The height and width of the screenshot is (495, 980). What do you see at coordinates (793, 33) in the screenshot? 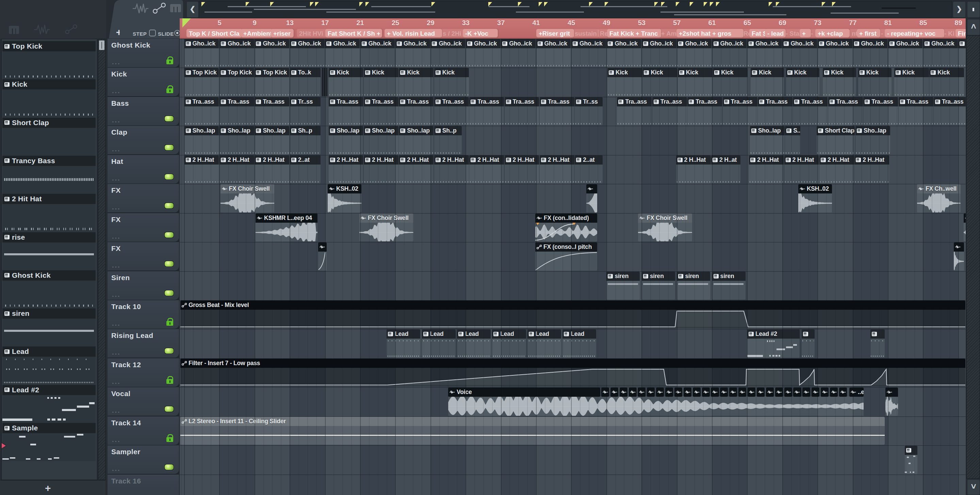
I see `time-marker: - Sta` at bounding box center [793, 33].